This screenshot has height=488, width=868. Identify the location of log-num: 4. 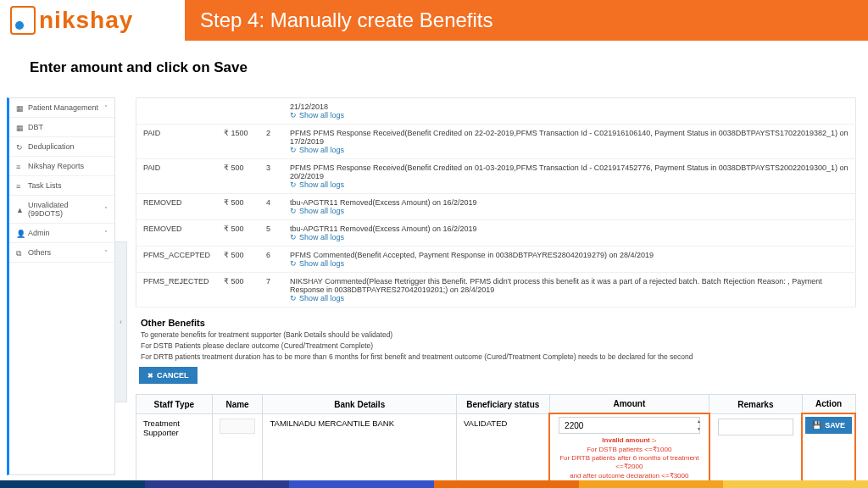
(271, 207).